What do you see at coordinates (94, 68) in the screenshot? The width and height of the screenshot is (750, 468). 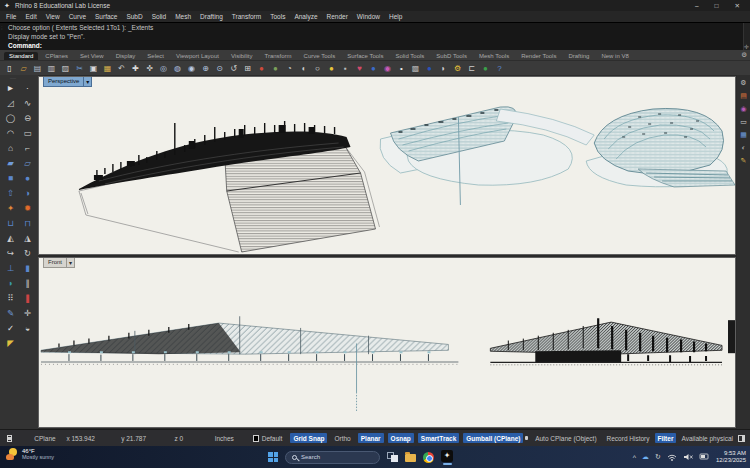 I see `copy-icon: ▣` at bounding box center [94, 68].